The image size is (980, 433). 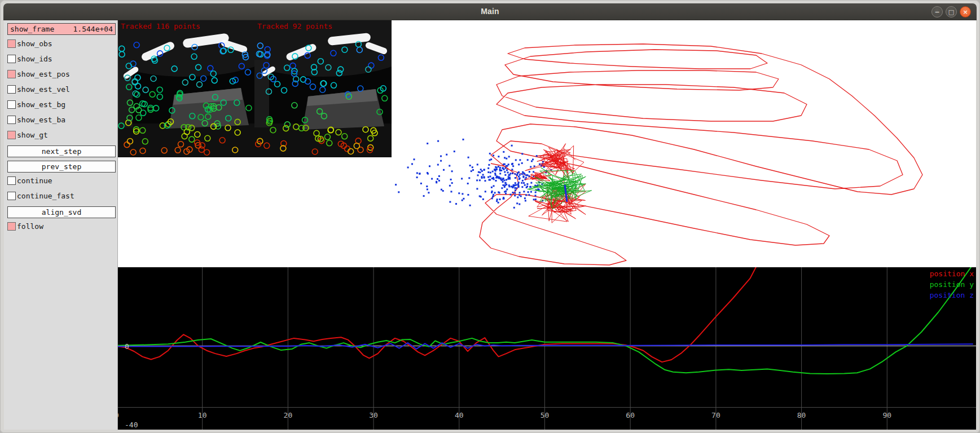 What do you see at coordinates (33, 135) in the screenshot?
I see `checkbox-label: show_gt` at bounding box center [33, 135].